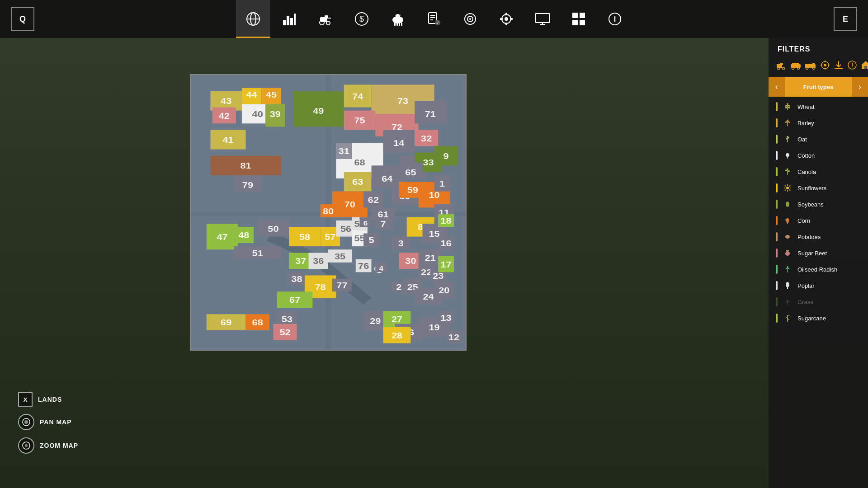  Describe the element at coordinates (818, 253) in the screenshot. I see `fruit-item-sugarbeet: Sugar Beet` at that location.